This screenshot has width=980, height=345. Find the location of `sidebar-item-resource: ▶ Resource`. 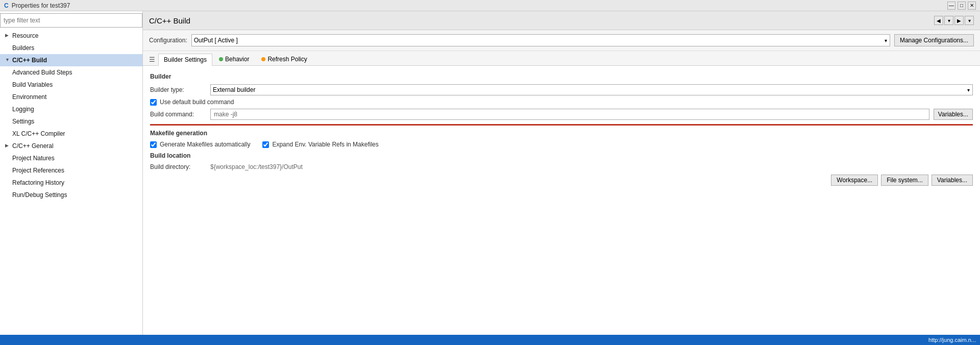

sidebar-item-resource: ▶ Resource is located at coordinates (71, 36).